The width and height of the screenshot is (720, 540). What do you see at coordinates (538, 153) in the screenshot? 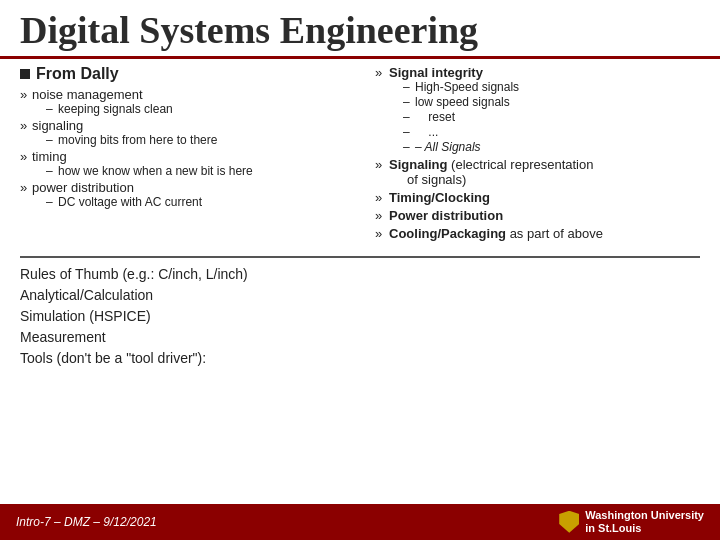
I see `right-list: Signal integrity High-Speed signals low …` at bounding box center [538, 153].